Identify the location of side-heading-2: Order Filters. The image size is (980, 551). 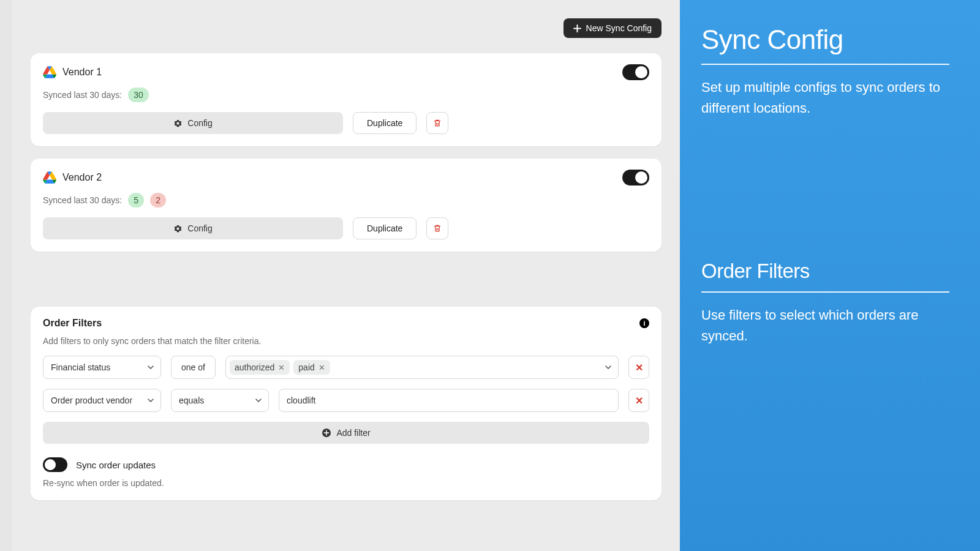
(826, 271).